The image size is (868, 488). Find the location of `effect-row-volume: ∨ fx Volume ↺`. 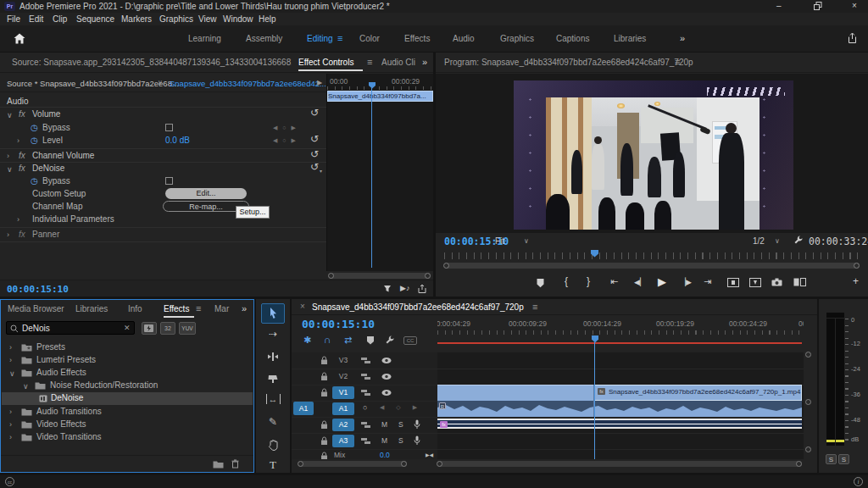

effect-row-volume: ∨ fx Volume ↺ is located at coordinates (163, 115).